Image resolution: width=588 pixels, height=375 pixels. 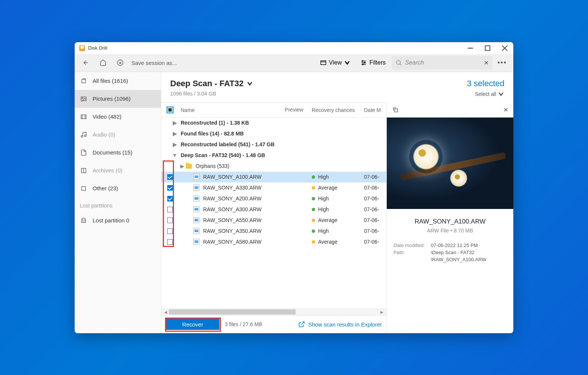 What do you see at coordinates (375, 110) in the screenshot?
I see `column-date: Date M` at bounding box center [375, 110].